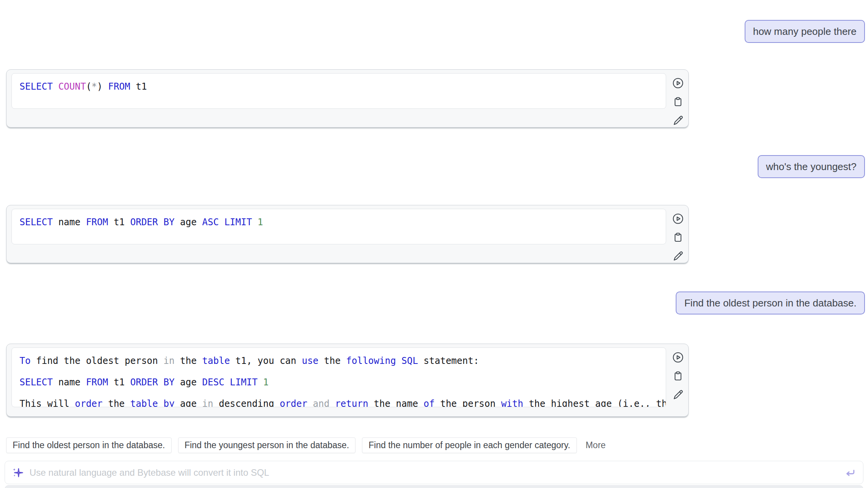 The height and width of the screenshot is (488, 868). I want to click on sql-code-line: SELECT COUNT(*) FROM t1, so click(339, 87).